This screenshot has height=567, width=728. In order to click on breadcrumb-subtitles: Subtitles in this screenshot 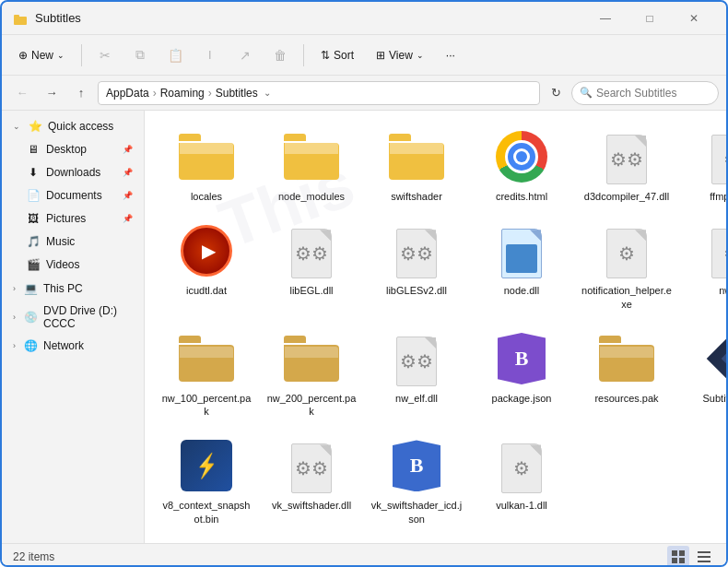, I will do `click(237, 93)`.